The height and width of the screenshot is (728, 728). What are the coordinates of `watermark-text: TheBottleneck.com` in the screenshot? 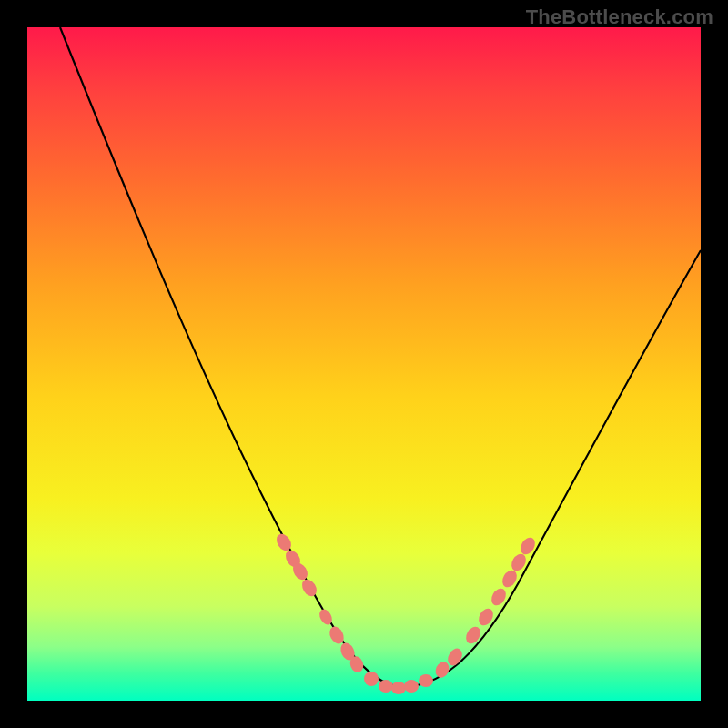 It's located at (620, 17).